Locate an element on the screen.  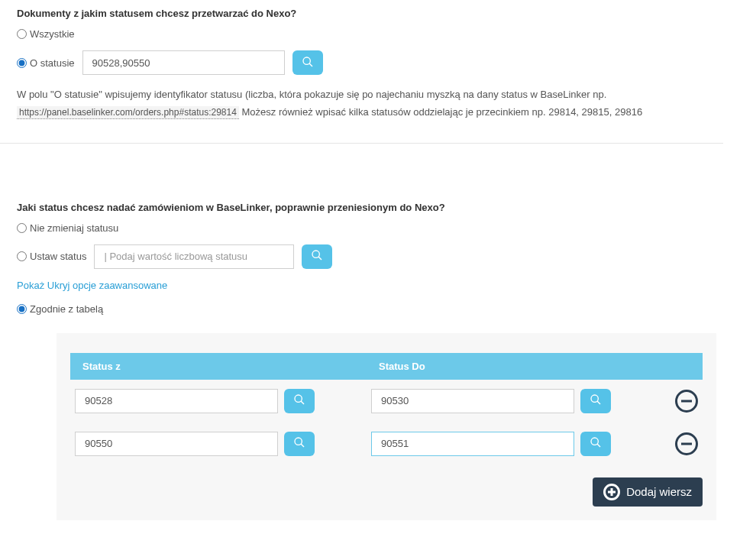
radio-set-status is located at coordinates (21, 257).